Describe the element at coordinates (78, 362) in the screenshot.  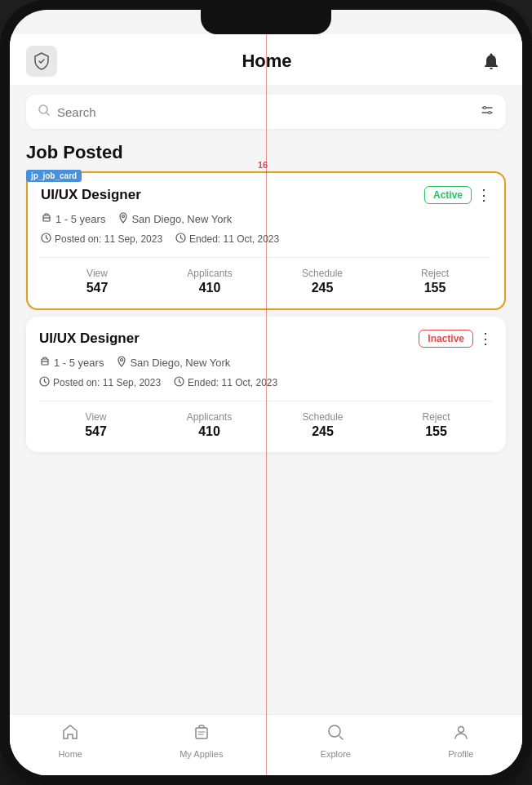
I see `experience-text-inactive: 1 - 5 years` at that location.